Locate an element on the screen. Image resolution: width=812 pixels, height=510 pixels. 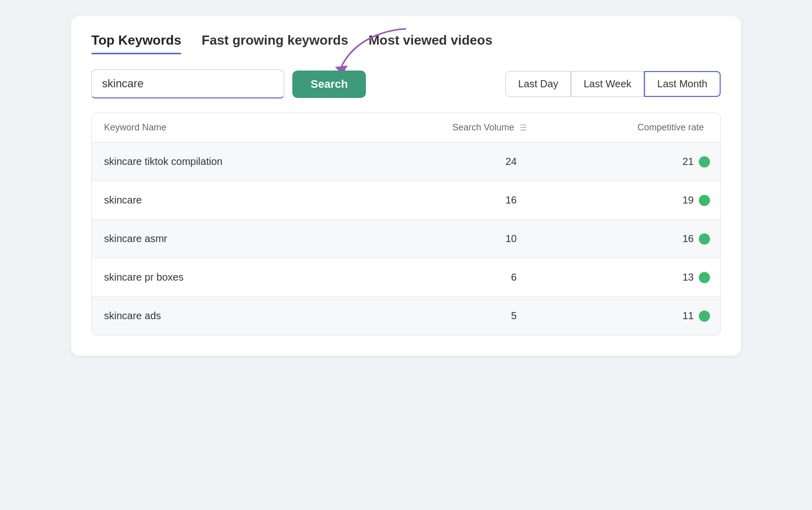
rate-number: 13 is located at coordinates (688, 277).